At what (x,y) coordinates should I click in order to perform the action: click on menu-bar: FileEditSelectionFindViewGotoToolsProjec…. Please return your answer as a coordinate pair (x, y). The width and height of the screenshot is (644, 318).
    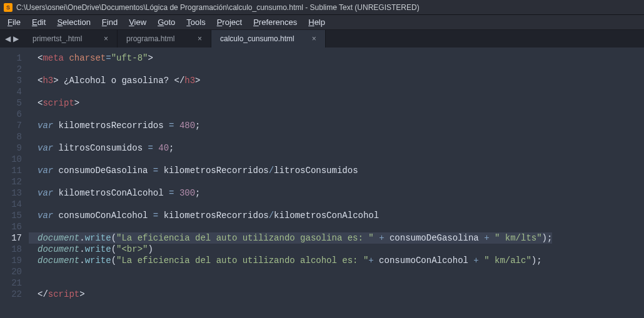
    Looking at the image, I should click on (322, 22).